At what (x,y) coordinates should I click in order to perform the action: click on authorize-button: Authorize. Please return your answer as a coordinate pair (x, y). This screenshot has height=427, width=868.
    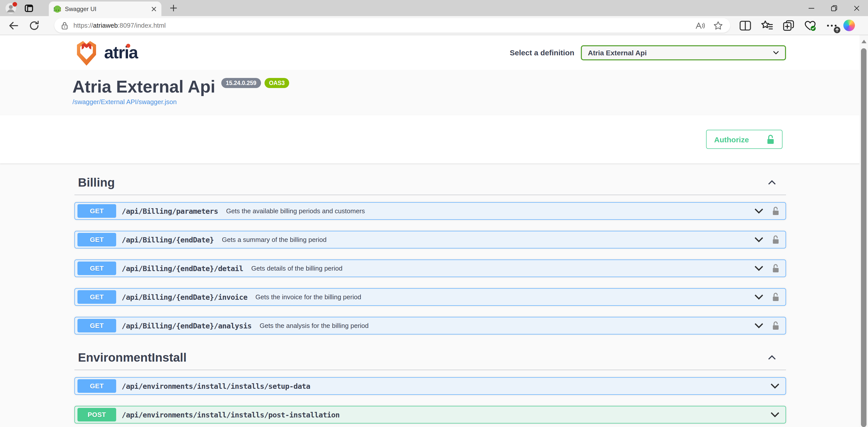
    Looking at the image, I should click on (744, 140).